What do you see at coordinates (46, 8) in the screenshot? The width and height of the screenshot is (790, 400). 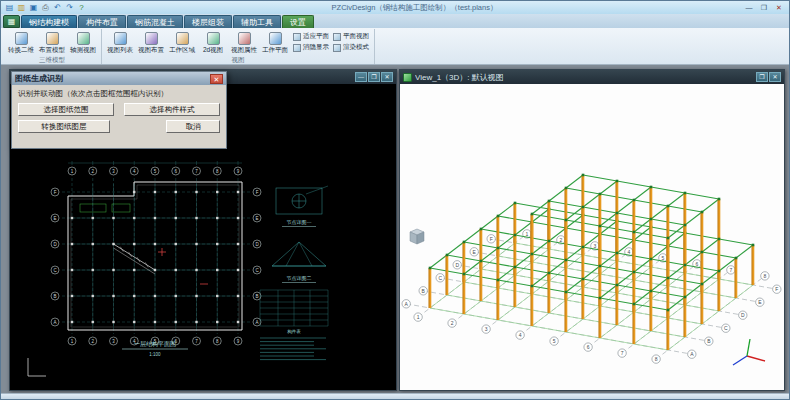 I see `quick-access-toolbar: ▤▥▣⎙↶↷?` at bounding box center [46, 8].